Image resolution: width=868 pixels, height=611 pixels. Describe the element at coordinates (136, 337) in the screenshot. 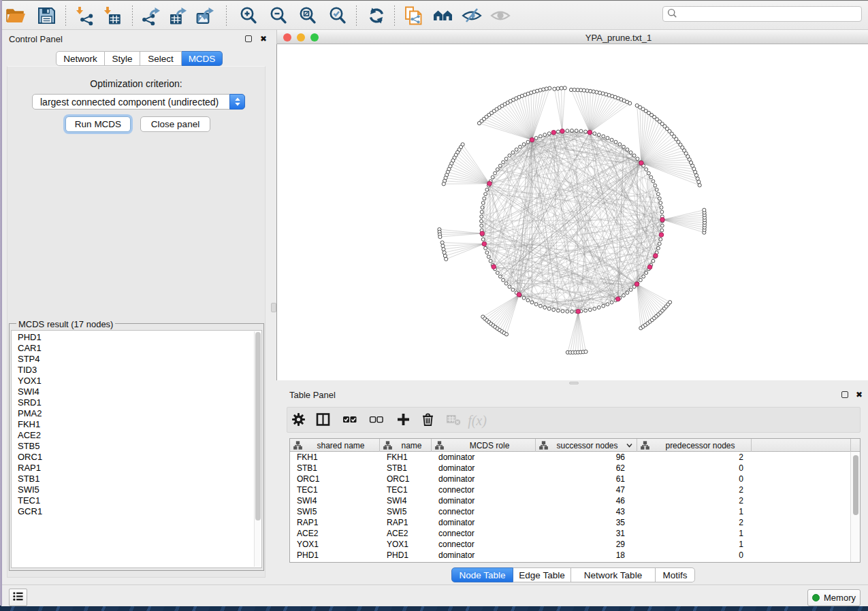

I see `result-list-item: PHD1` at that location.